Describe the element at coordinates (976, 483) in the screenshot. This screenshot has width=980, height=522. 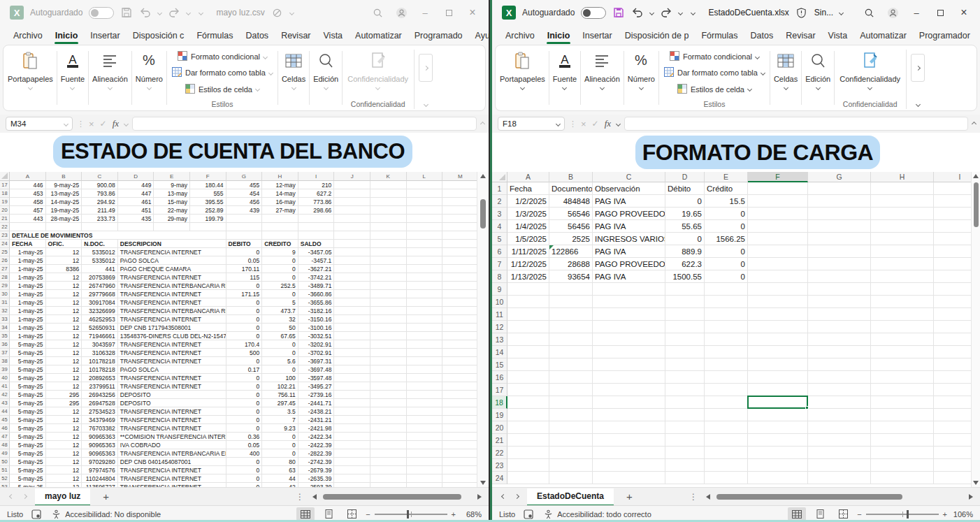
I see `scroll-down-icon` at that location.